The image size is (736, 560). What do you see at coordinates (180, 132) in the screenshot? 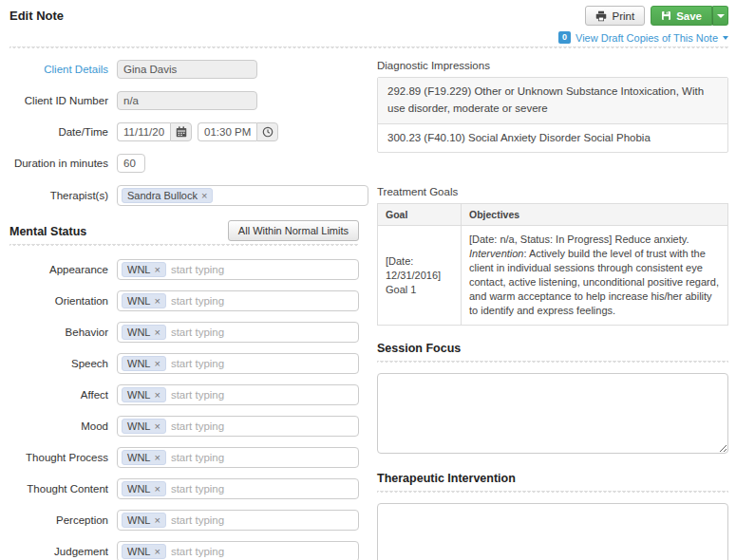
I see `calendar-button` at bounding box center [180, 132].